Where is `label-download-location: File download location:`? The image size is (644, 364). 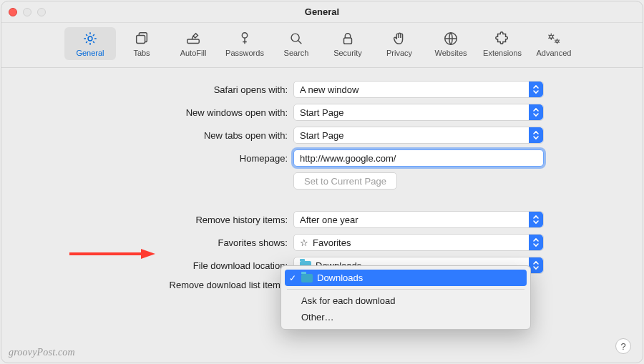 label-download-location: File download location: is located at coordinates (152, 266).